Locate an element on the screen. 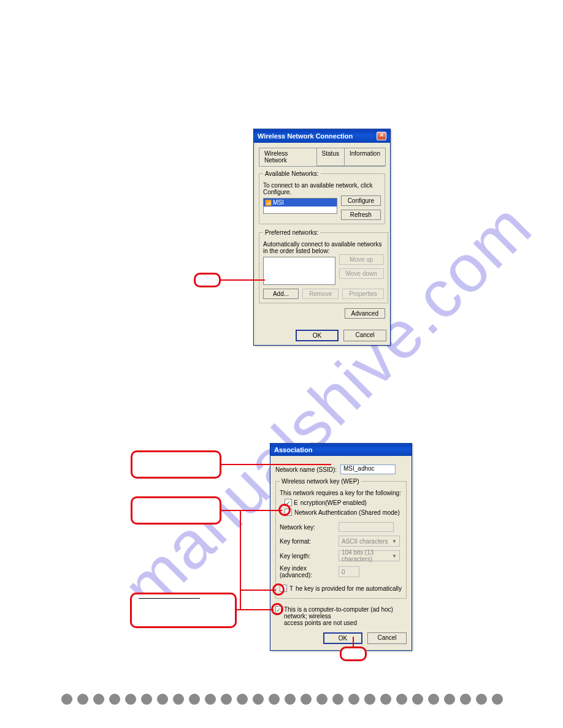 This screenshot has height=728, width=563. tab-information: Information is located at coordinates (365, 157).